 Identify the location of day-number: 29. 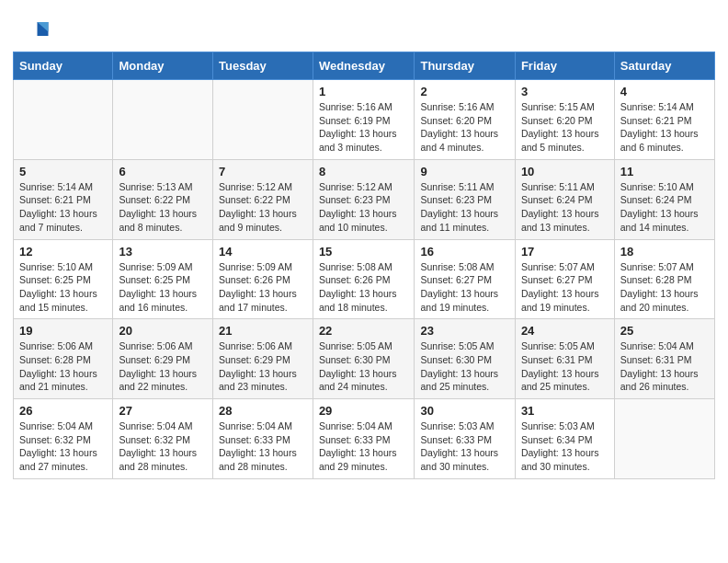
(364, 410).